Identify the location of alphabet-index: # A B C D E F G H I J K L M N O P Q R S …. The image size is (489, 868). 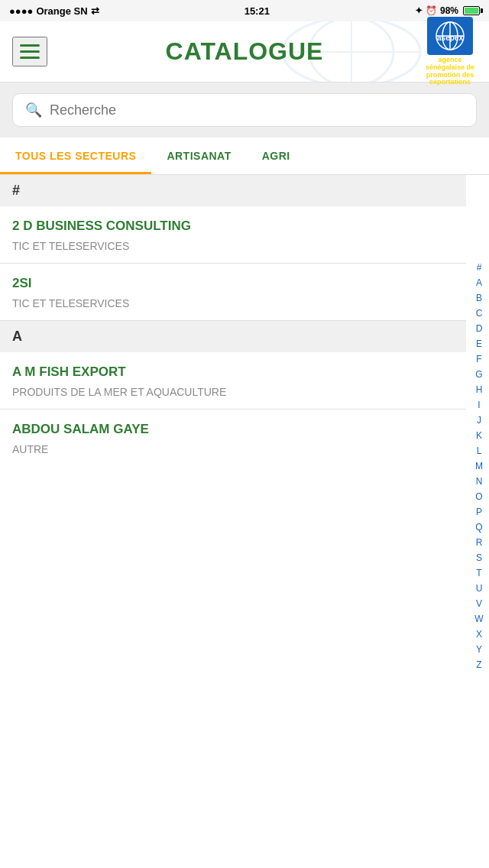
(479, 466).